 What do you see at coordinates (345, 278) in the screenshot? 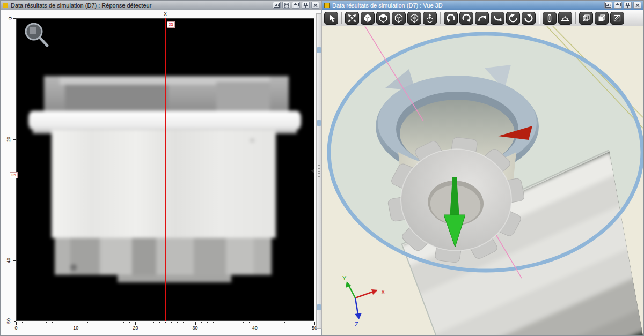
I see `triad-y-label: Y` at bounding box center [345, 278].